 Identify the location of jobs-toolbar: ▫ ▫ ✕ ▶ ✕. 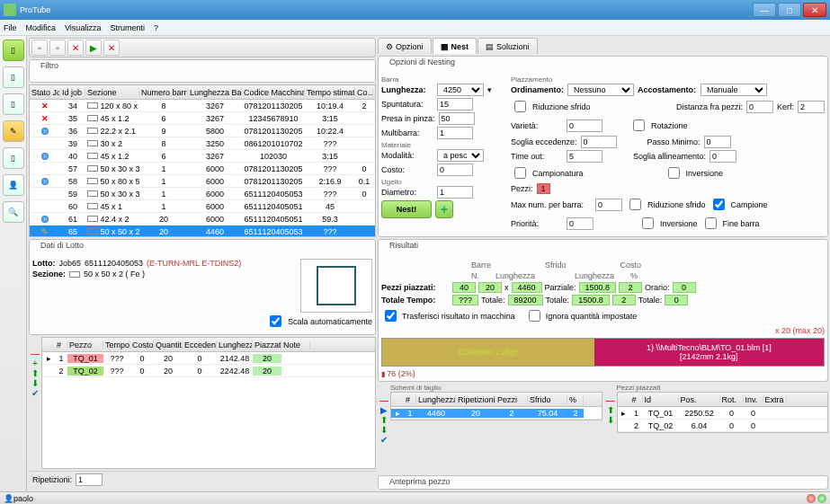
(202, 48).